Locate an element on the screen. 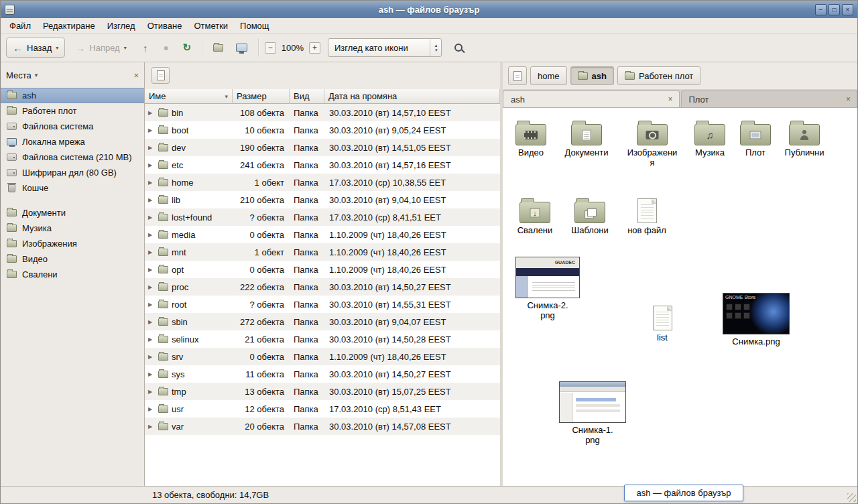  column-header-1: Размер is located at coordinates (261, 97).